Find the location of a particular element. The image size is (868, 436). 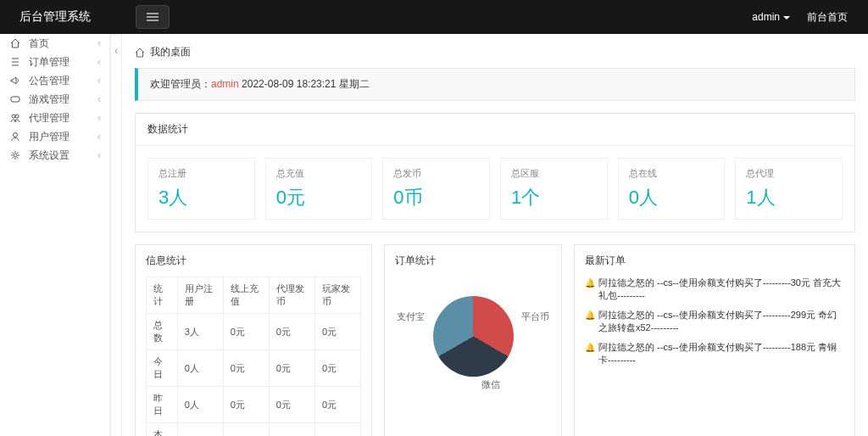

table-row: 总数3人0元0元0元 is located at coordinates (254, 333).